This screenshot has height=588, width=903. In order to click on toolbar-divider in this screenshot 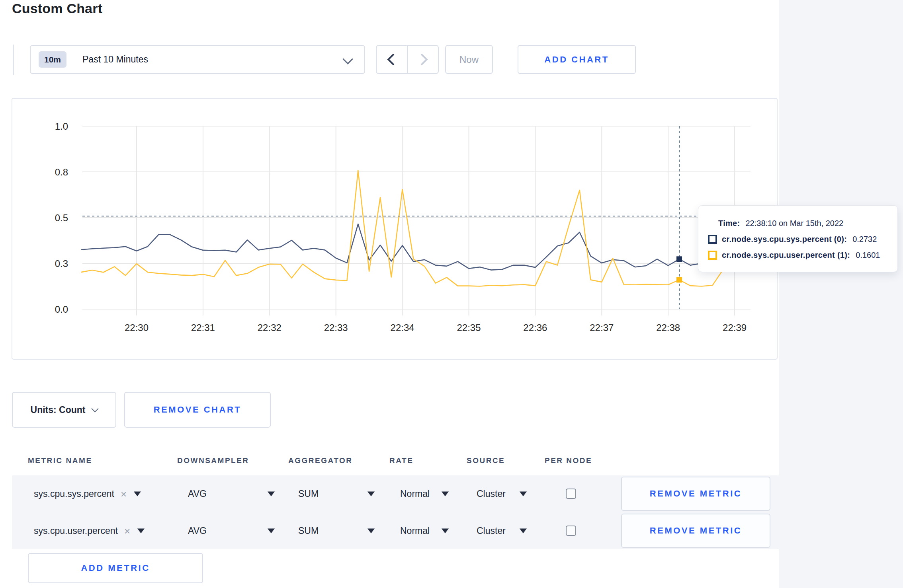, I will do `click(13, 60)`.